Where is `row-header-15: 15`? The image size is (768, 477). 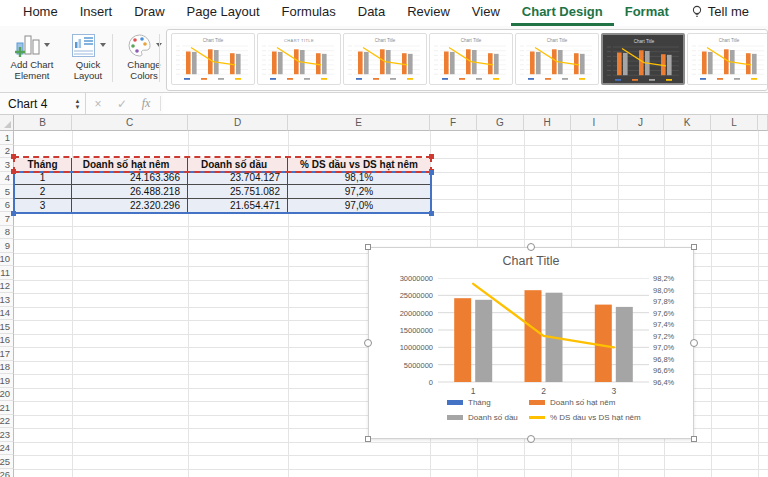 row-header-15: 15 is located at coordinates (7, 327).